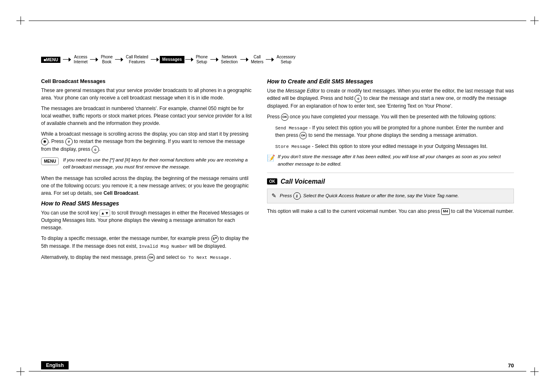 This screenshot has width=555, height=392. Describe the element at coordinates (107, 60) in the screenshot. I see `nav-item-phone-book: PhoneBook` at that location.